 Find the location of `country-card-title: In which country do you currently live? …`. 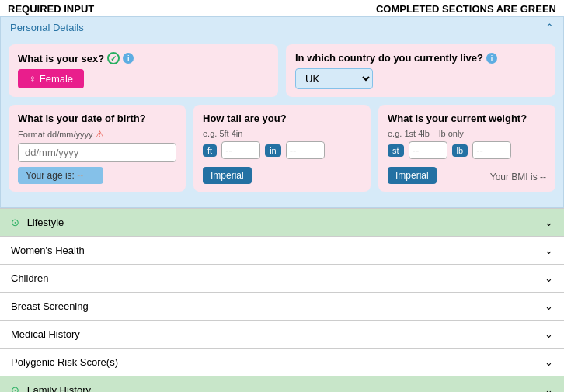

country-card-title: In which country do you currently live? … is located at coordinates (421, 57).